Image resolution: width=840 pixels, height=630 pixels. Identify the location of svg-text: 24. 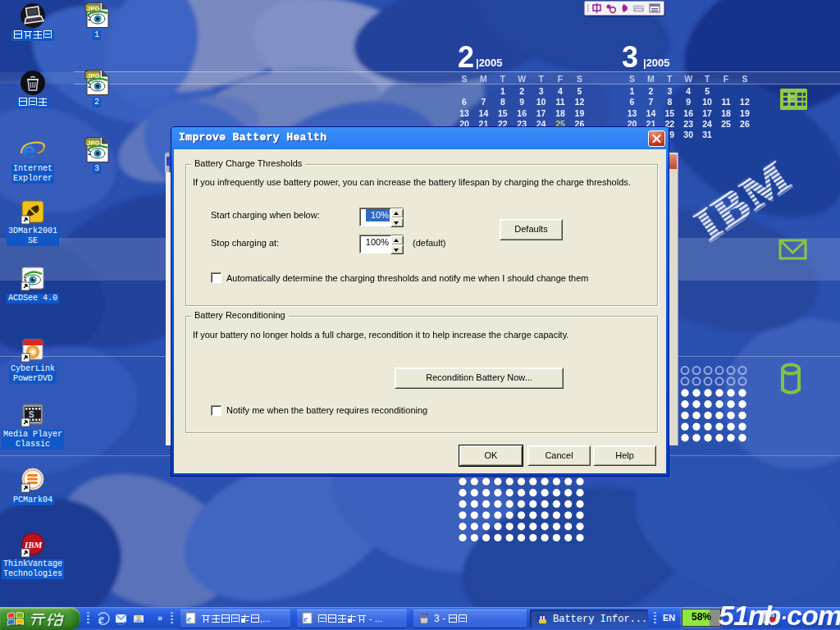
(707, 124).